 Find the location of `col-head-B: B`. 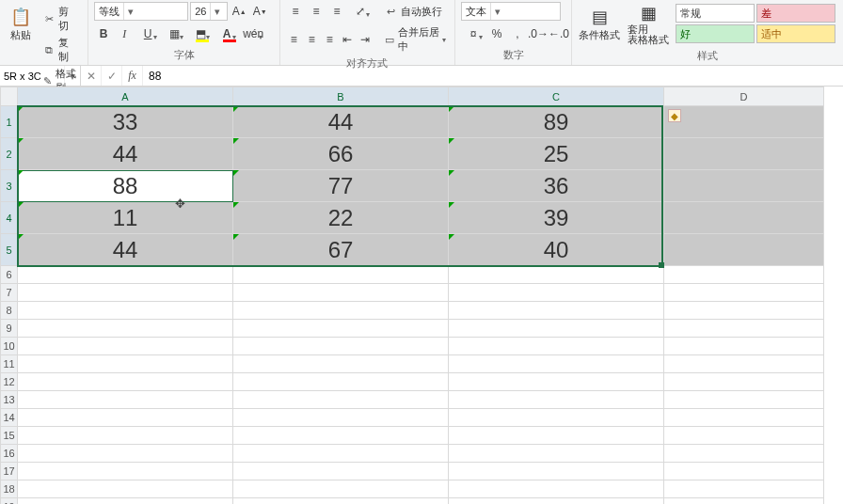

col-head-B: B is located at coordinates (341, 97).